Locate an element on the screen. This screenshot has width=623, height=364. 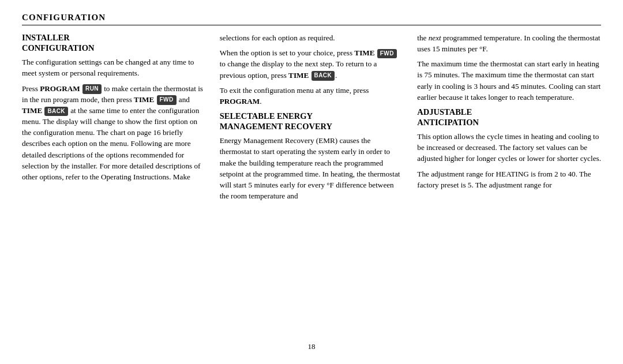
section-anticipation-title: ADJUSTABLE ANTICIPATION is located at coordinates (509, 117).